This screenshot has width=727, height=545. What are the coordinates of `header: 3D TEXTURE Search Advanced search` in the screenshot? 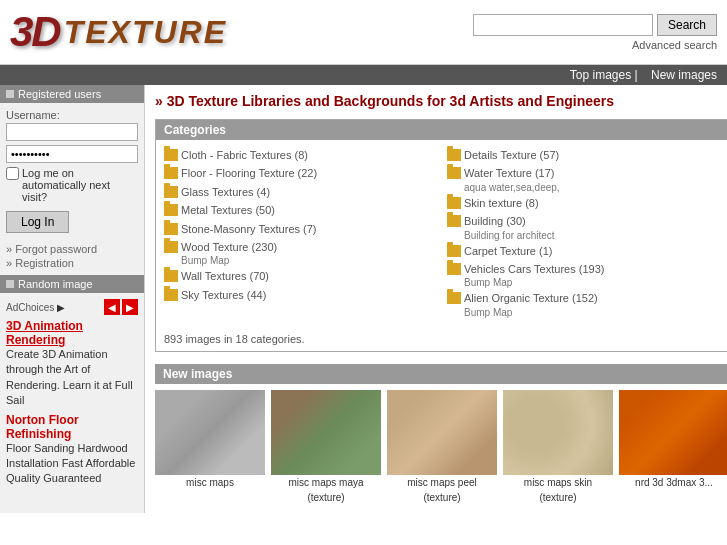 It's located at (364, 32).